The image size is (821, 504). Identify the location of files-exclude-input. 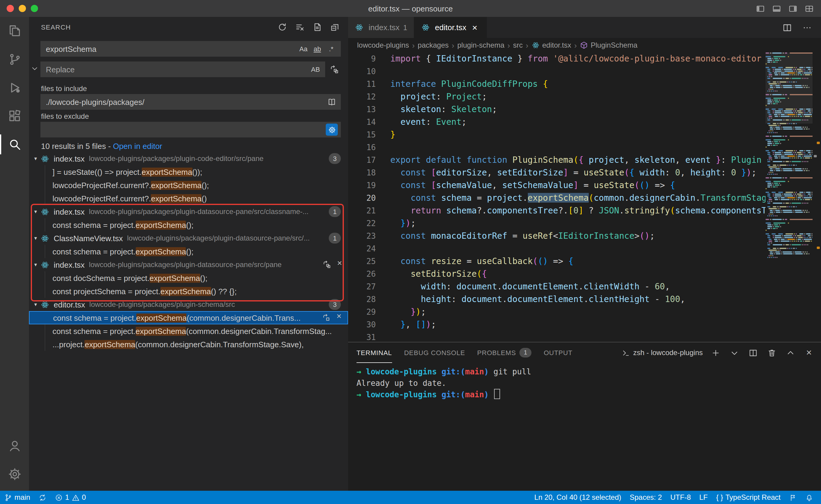
(183, 129).